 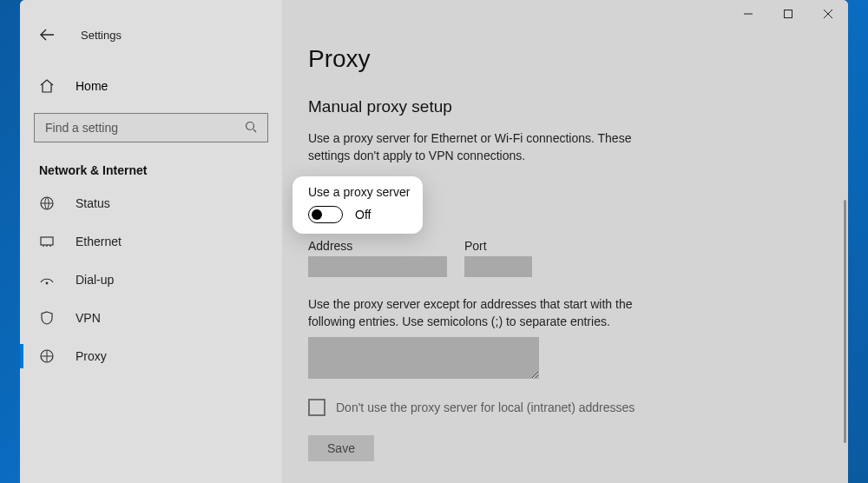 What do you see at coordinates (151, 280) in the screenshot?
I see `sidebar-item-dialup: Dial-up` at bounding box center [151, 280].